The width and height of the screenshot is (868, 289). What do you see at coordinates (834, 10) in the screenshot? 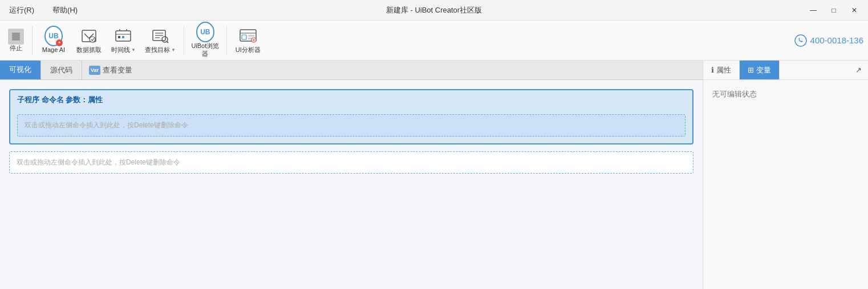
I see `maximize-button: □` at bounding box center [834, 10].